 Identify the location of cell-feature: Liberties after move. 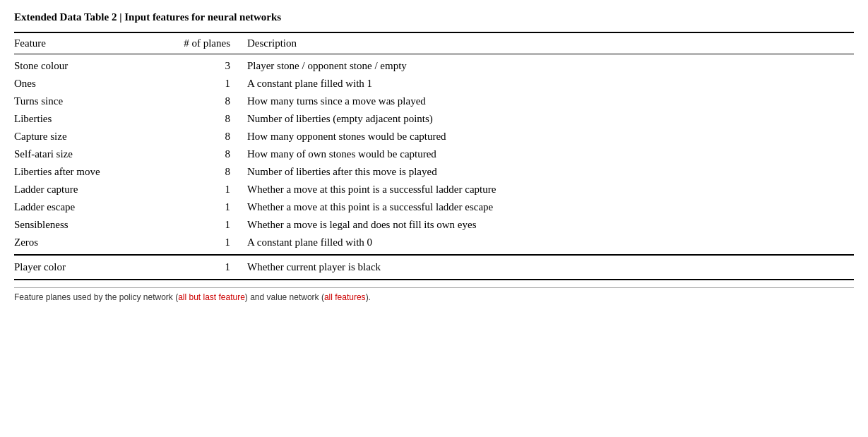
(85, 172).